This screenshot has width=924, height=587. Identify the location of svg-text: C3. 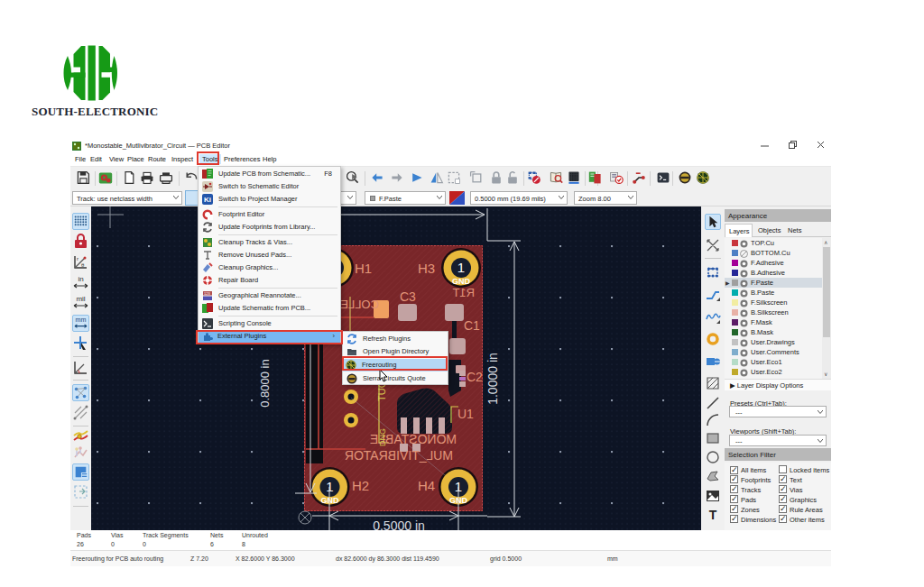
(408, 297).